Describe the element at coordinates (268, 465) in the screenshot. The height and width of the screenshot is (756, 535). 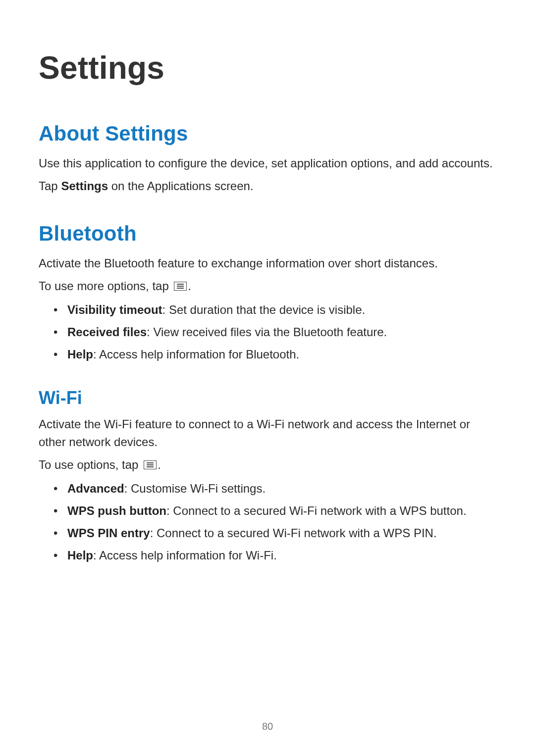
I see `wifi-paragraph-2: To use options, tap .` at that location.